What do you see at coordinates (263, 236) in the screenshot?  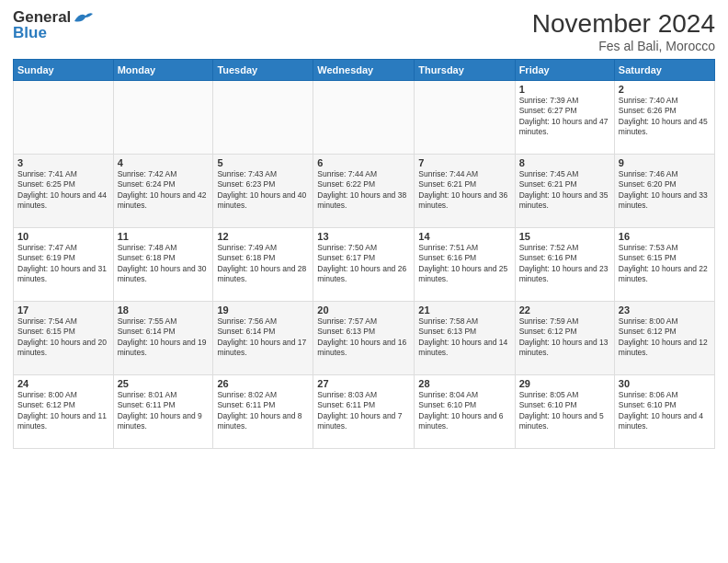 I see `day-number: 12` at bounding box center [263, 236].